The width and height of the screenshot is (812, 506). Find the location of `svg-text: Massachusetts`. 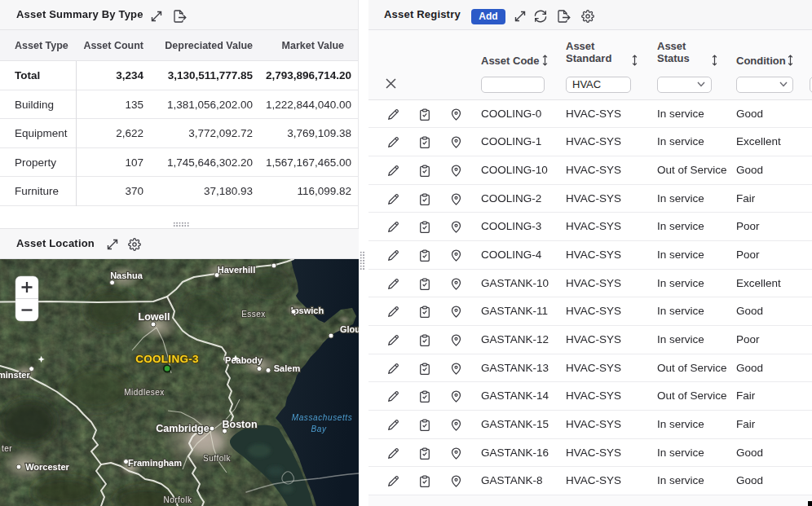

svg-text: Massachusetts is located at coordinates (323, 417).